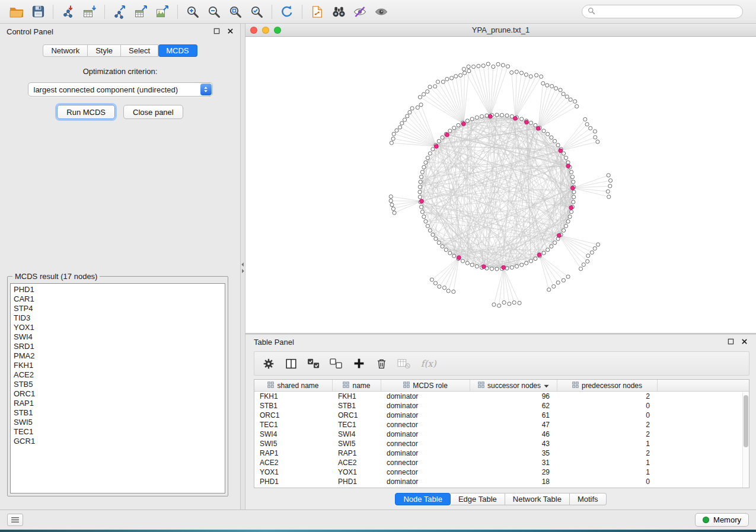  Describe the element at coordinates (90, 12) in the screenshot. I see `import-table-button` at that location.